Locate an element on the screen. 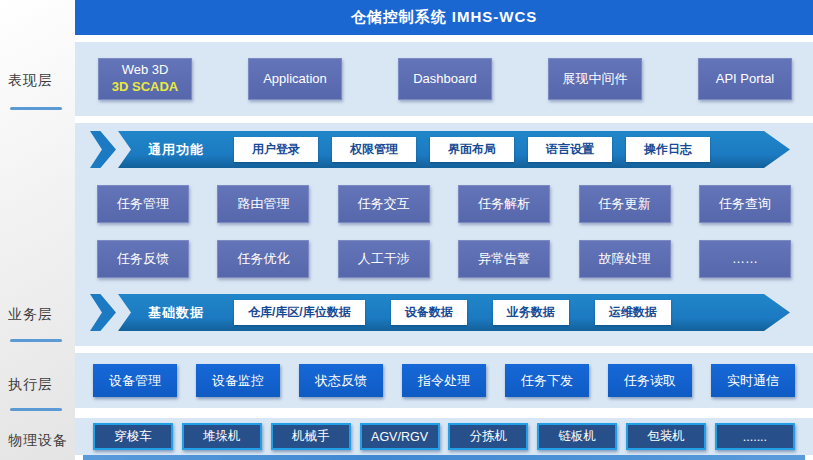  banner-item: 语言设置 is located at coordinates (570, 150).